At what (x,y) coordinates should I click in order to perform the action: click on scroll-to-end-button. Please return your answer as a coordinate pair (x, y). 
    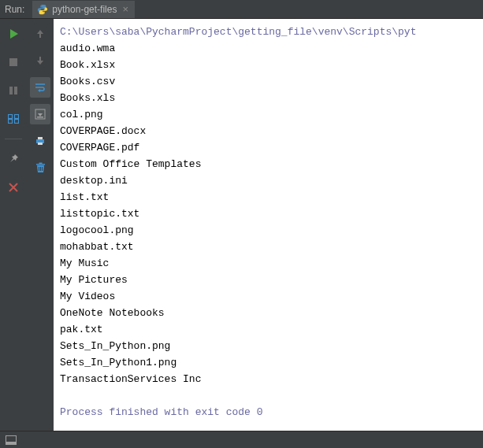
    Looking at the image, I should click on (40, 114).